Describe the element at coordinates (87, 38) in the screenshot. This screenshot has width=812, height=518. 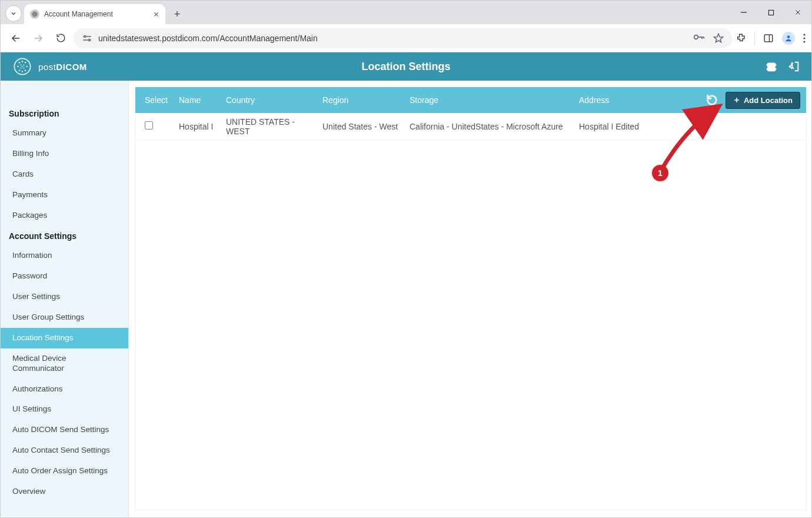
I see `site-settings-icon` at that location.